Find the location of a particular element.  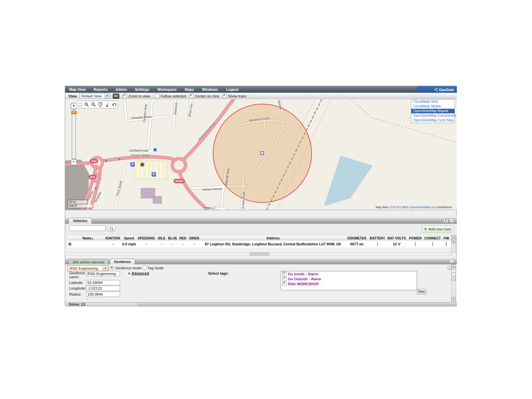

hscroll-thumb: ⋯ is located at coordinates (259, 254).